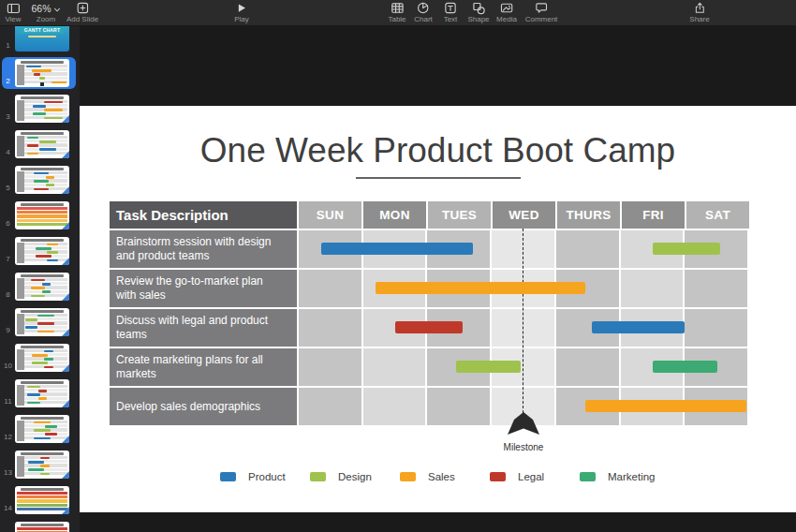 Image resolution: width=796 pixels, height=532 pixels. Describe the element at coordinates (429, 328) in the screenshot. I see `gantt-row: Discuss with legal and product teams` at that location.